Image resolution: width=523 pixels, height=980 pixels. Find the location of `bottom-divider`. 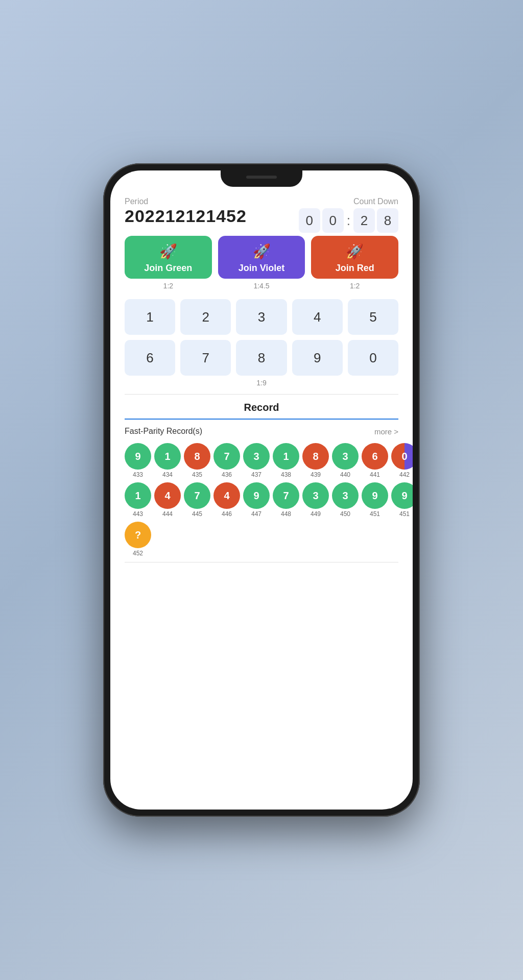

bottom-divider is located at coordinates (262, 562).